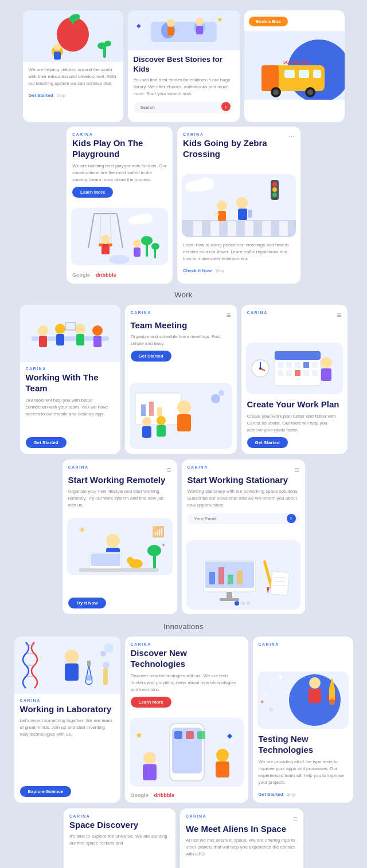  What do you see at coordinates (73, 77) in the screenshot?
I see `apple-desc: We are helping children around the world…` at bounding box center [73, 77].